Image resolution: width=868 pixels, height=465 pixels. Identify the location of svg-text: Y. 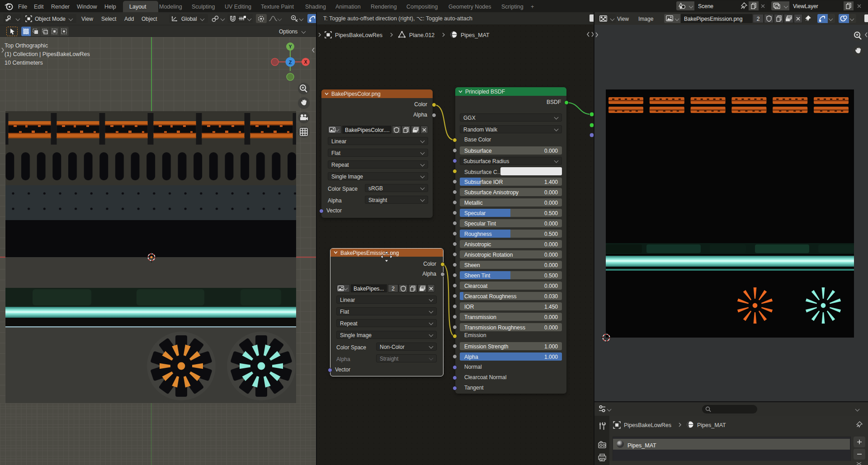
(290, 47).